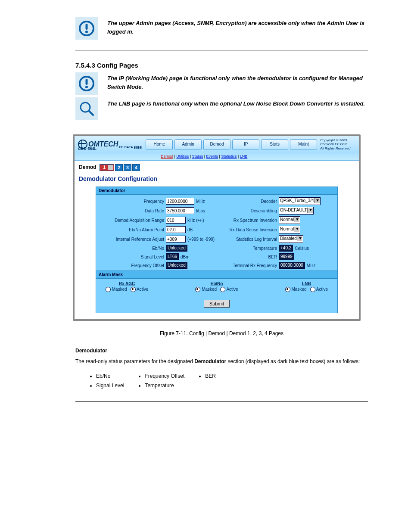 The image size is (411, 532). I want to click on section-heading: 7.5.4.3 Config Pages, so click(221, 65).